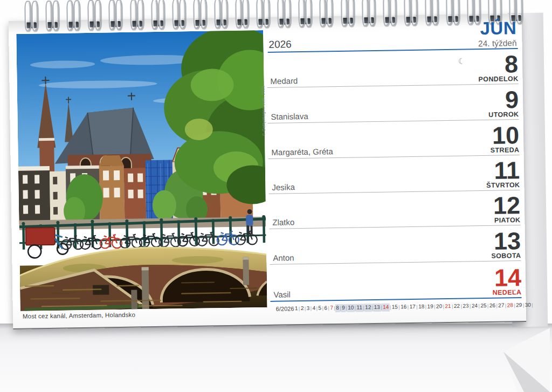  Describe the element at coordinates (457, 306) in the screenshot. I see `strip-day: 22` at that location.